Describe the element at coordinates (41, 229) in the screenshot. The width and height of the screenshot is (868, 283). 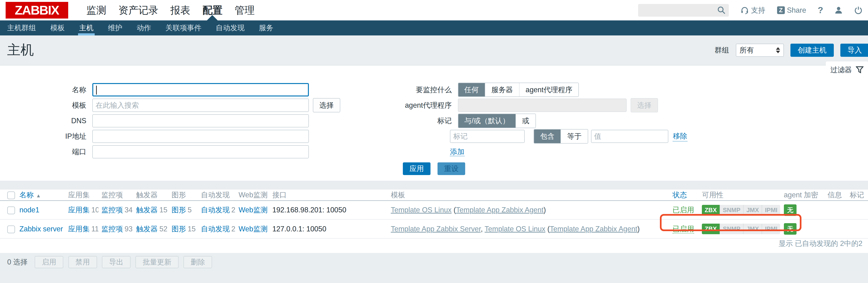
I see `host-name-link: Zabbix server` at that location.